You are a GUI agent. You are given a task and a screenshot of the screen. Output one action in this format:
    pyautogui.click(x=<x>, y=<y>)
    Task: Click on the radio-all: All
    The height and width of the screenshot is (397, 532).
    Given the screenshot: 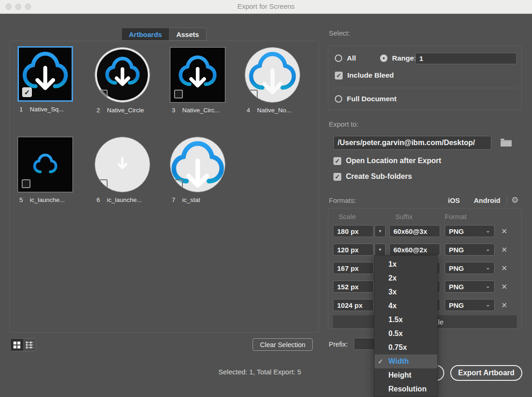 What is the action you would take?
    pyautogui.click(x=345, y=58)
    